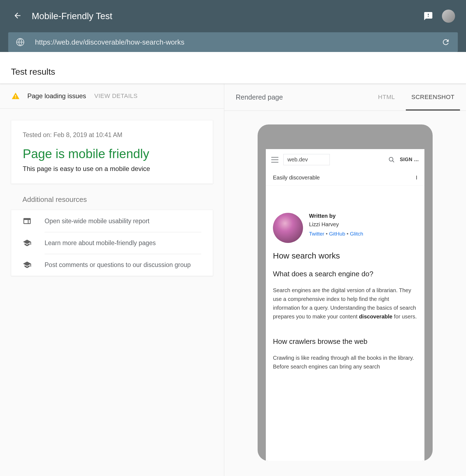  What do you see at coordinates (307, 160) in the screenshot?
I see `preview-site-box: web.dev` at bounding box center [307, 160].